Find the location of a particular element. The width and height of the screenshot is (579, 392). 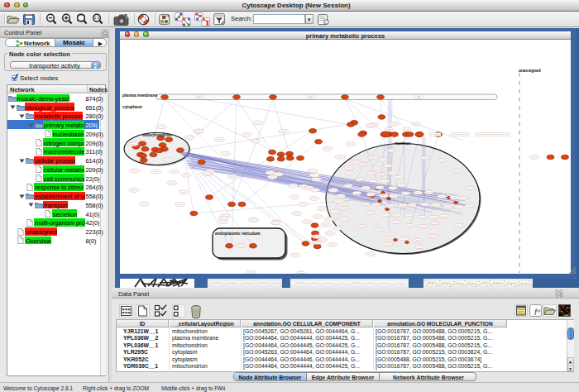

svg-text: nucleus is located at coordinates (404, 143).